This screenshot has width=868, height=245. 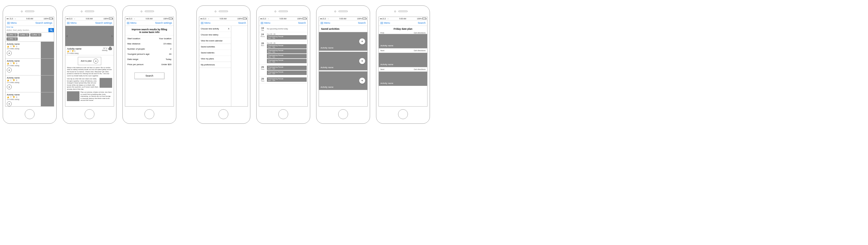 I want to click on phone-frame-6: ZLS⌵ 5:00 AM 100% Menu Search Saved acti…, so click(x=343, y=65).